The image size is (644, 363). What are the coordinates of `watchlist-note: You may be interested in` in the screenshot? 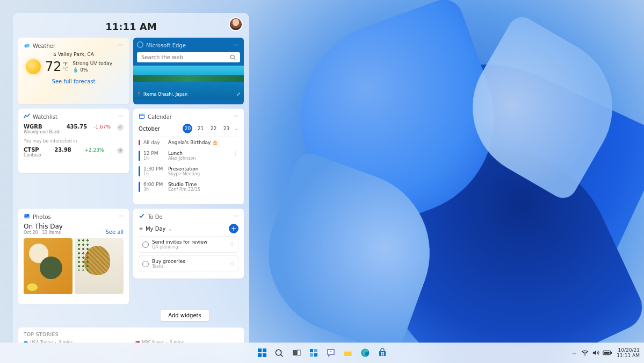 It's located at (74, 141).